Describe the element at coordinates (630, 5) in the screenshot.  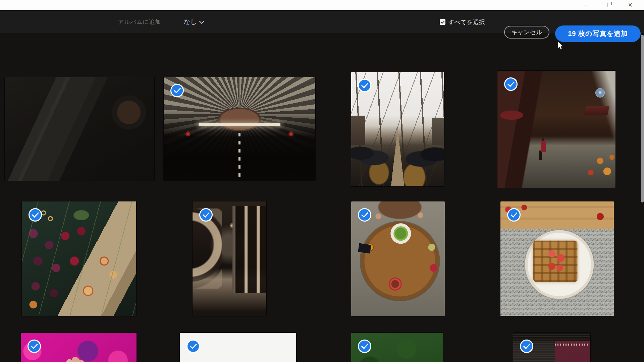
I see `close-icon: ✕` at that location.